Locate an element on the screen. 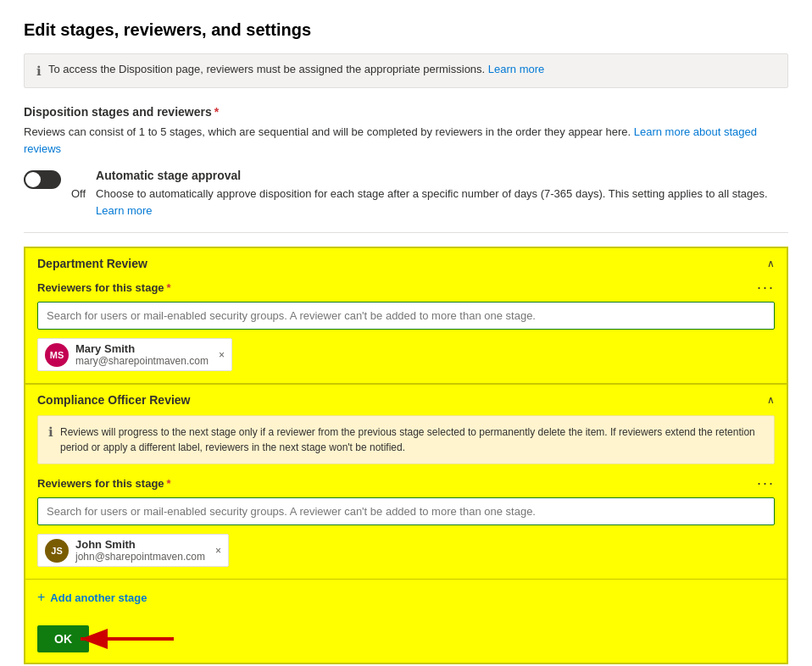 This screenshot has height=666, width=812. info-icon: ℹ is located at coordinates (39, 71).